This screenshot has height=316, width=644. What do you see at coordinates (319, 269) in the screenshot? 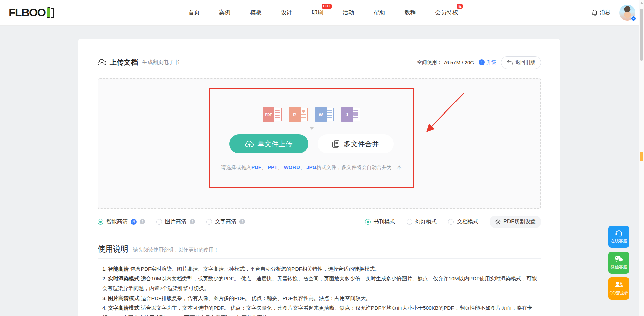
I see `list-item: 1. 智能高清 包含PDF实时渲染、图片高清、文字高清三种模式，平台自动分析您的…` at bounding box center [319, 269].